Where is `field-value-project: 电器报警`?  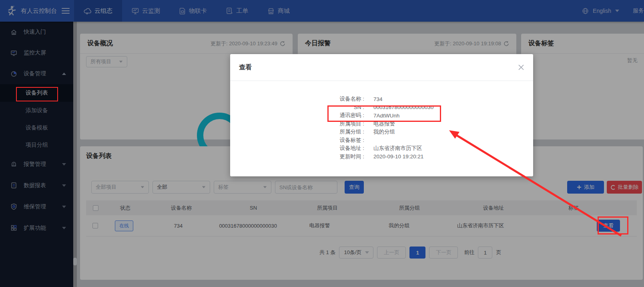 field-value-project: 电器报警 is located at coordinates (384, 124).